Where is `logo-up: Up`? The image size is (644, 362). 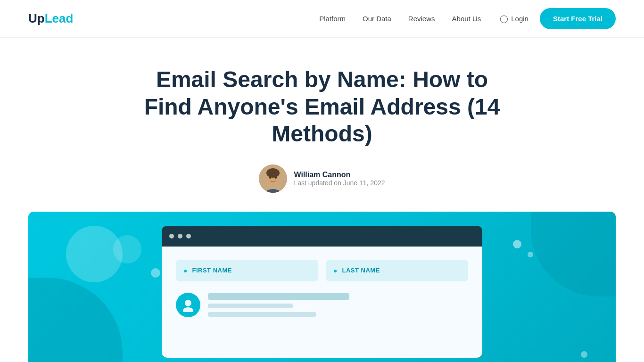 logo-up: Up is located at coordinates (37, 19).